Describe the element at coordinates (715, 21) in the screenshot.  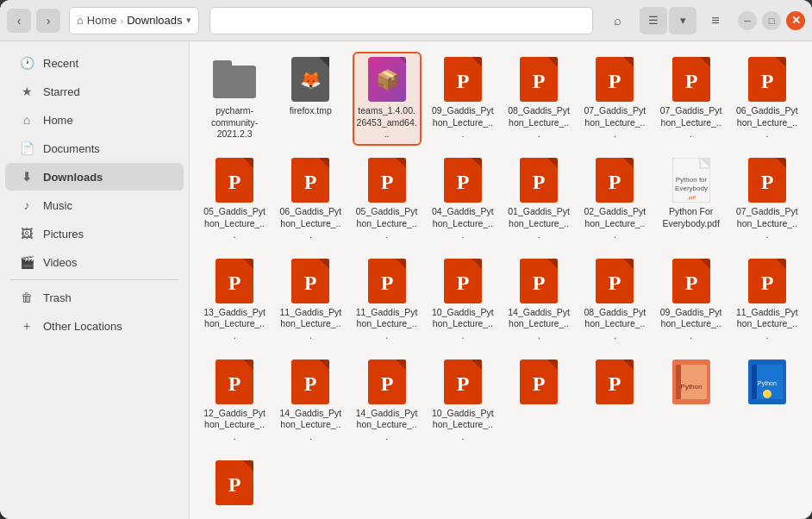
I see `hamburger-menu-button: ≡` at that location.